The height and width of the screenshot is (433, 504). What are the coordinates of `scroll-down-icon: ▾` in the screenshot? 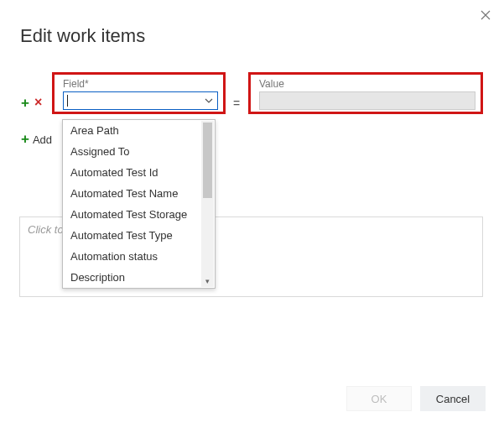 It's located at (208, 281).